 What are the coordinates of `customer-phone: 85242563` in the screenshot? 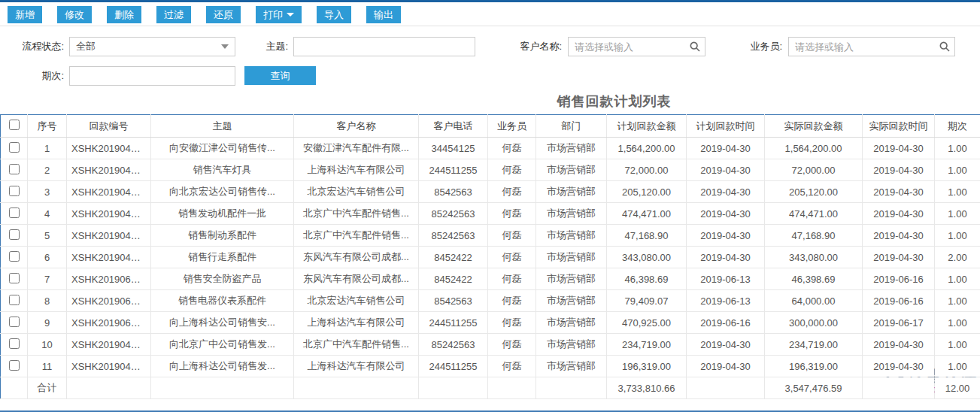 It's located at (454, 344).